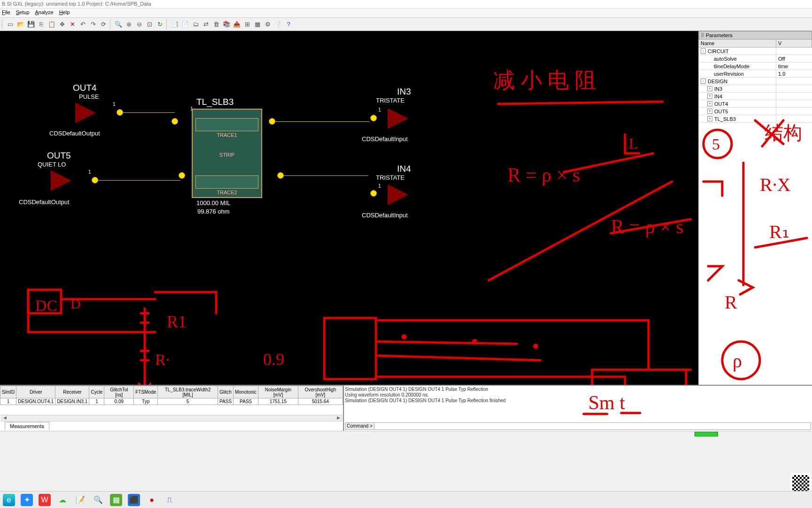 This screenshot has height=508, width=812. I want to click on sigxl-icon: ⎍, so click(170, 500).